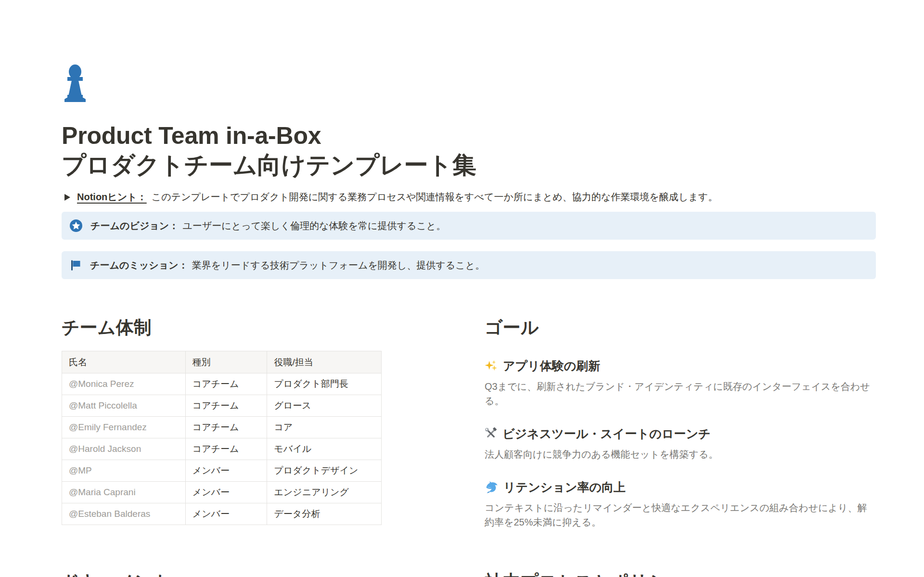 This screenshot has width=924, height=577. Describe the element at coordinates (110, 514) in the screenshot. I see `user-mention: @Esteban Balderas` at that location.